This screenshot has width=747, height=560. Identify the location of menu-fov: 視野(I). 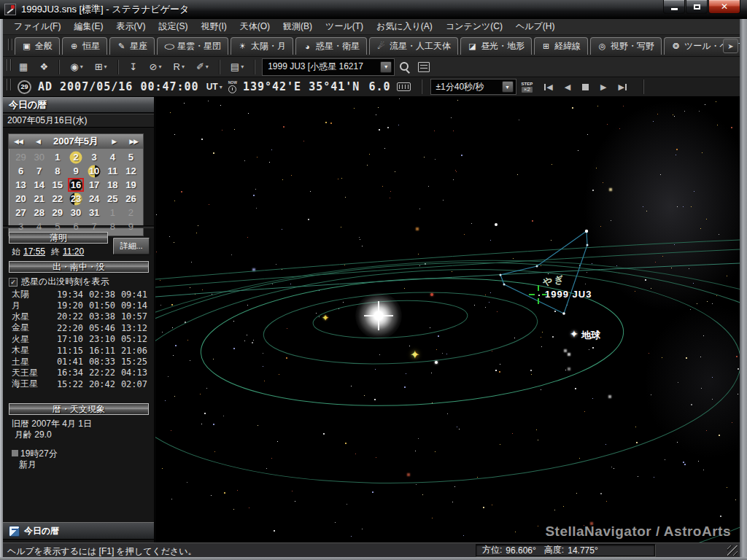
(213, 26).